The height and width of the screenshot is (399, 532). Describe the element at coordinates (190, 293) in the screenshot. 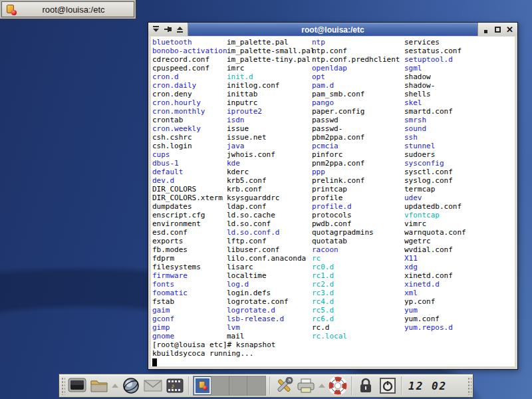

I see `file-entry: foomatic` at that location.